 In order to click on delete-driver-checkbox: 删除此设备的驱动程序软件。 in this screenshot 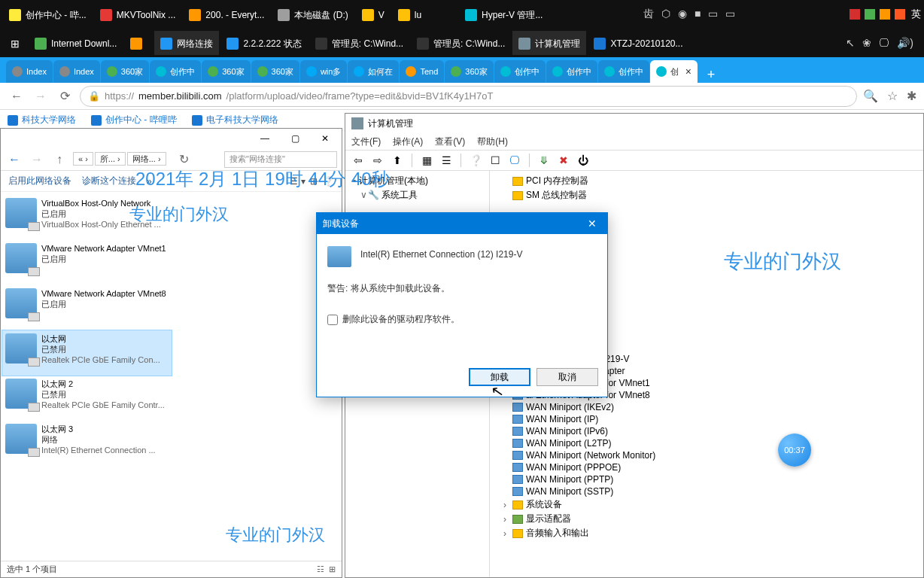, I will do `click(462, 319)`.